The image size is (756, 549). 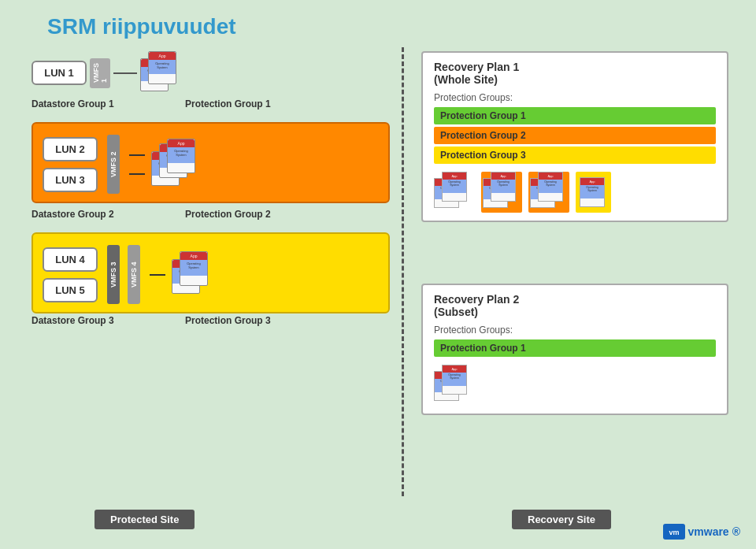 What do you see at coordinates (181, 155) in the screenshot?
I see `vm2-os3: OperatingSystem` at bounding box center [181, 155].